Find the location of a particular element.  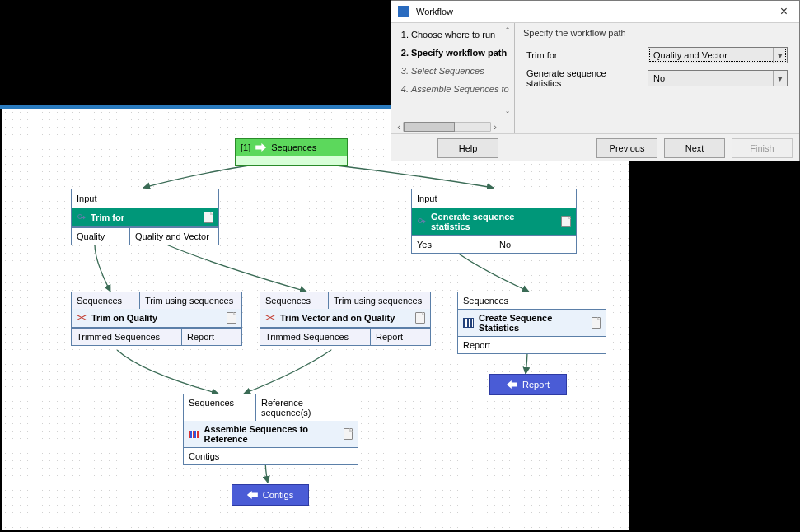

task-title: Create Sequence Statistics is located at coordinates (532, 323).